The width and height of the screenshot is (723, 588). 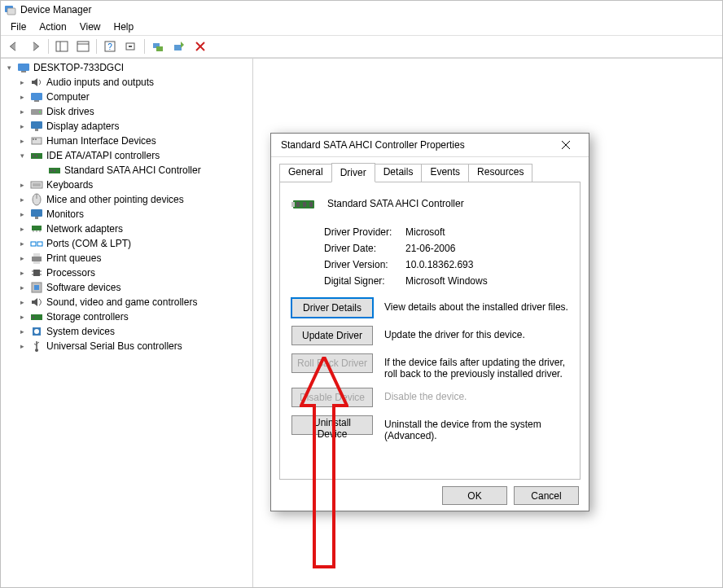 What do you see at coordinates (399, 173) in the screenshot?
I see `tab-details: Details` at bounding box center [399, 173].